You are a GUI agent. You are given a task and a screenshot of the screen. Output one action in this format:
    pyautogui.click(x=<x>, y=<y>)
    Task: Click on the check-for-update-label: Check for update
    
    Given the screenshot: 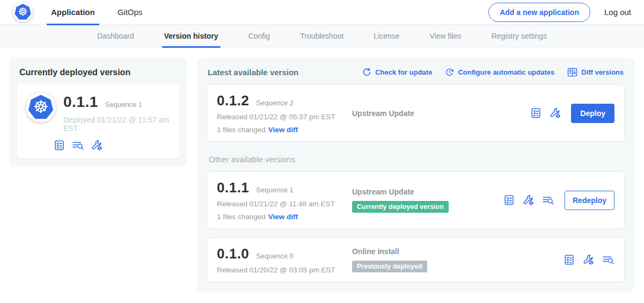 What is the action you would take?
    pyautogui.click(x=404, y=72)
    